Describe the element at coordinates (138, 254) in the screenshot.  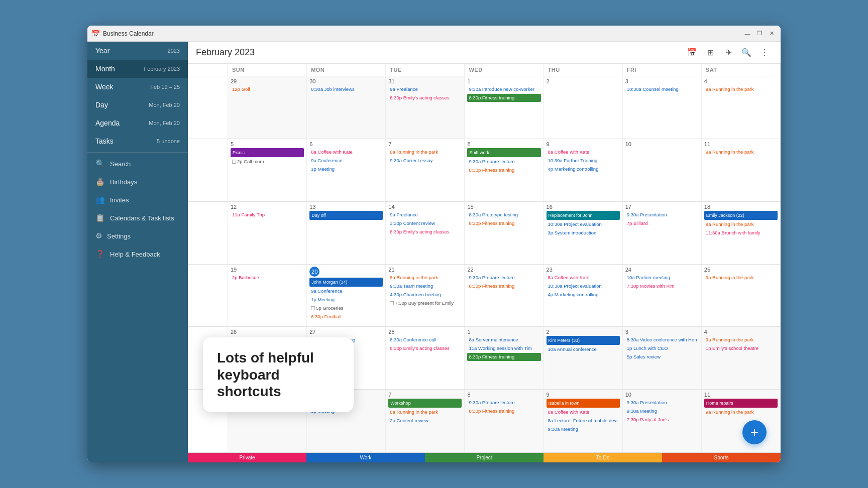
I see `sidebar-action-help---feedback: ❓Help & Feedback` at that location.